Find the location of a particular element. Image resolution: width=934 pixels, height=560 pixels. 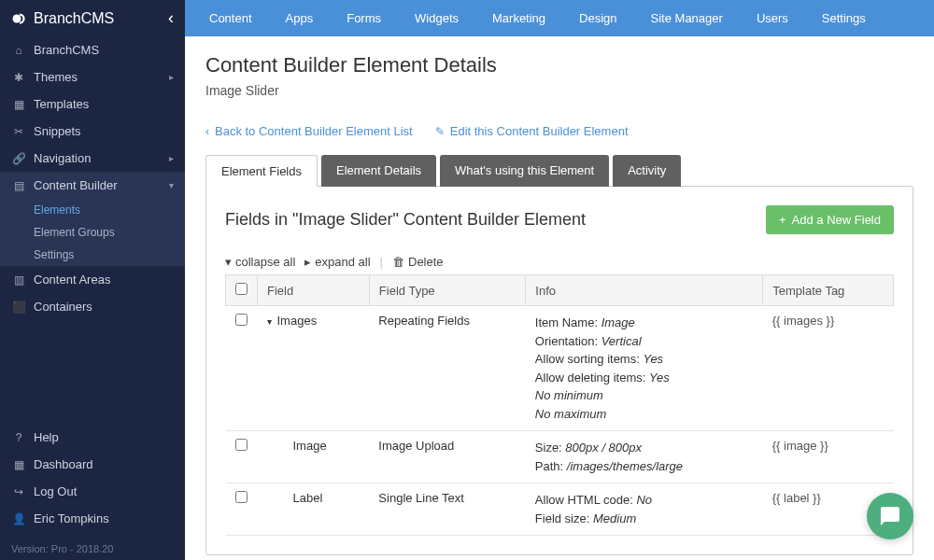

sidebar-item-label: Help is located at coordinates (47, 437).